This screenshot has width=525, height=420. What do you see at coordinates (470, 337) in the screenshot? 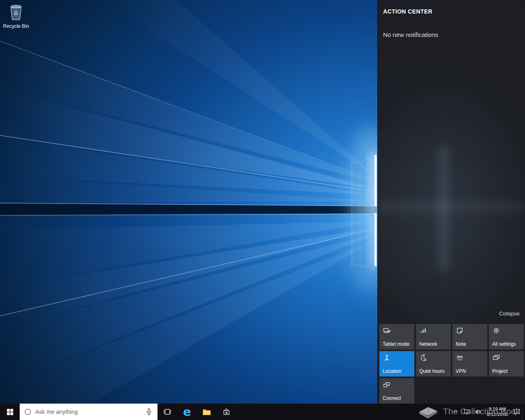
I see `quick-action-note: Note` at bounding box center [470, 337].